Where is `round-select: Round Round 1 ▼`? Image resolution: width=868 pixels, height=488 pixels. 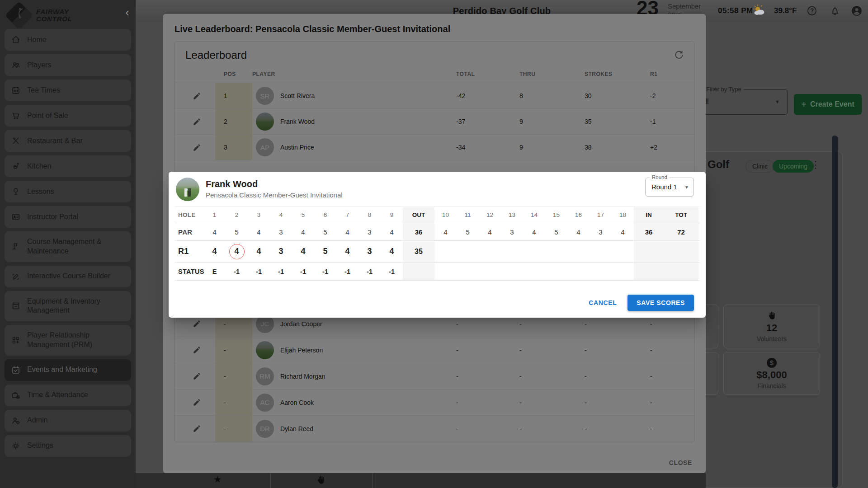 round-select: Round Round 1 ▼ is located at coordinates (670, 187).